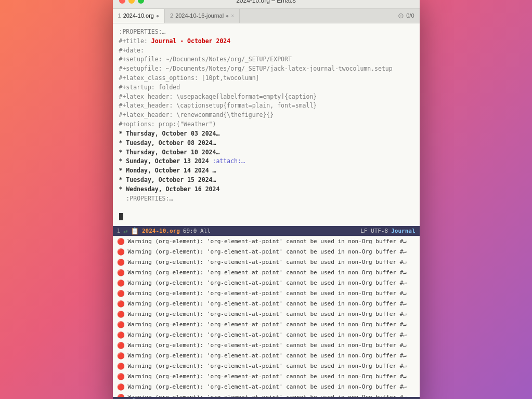  I want to click on mode-line-file: 2024-10.org, so click(161, 231).